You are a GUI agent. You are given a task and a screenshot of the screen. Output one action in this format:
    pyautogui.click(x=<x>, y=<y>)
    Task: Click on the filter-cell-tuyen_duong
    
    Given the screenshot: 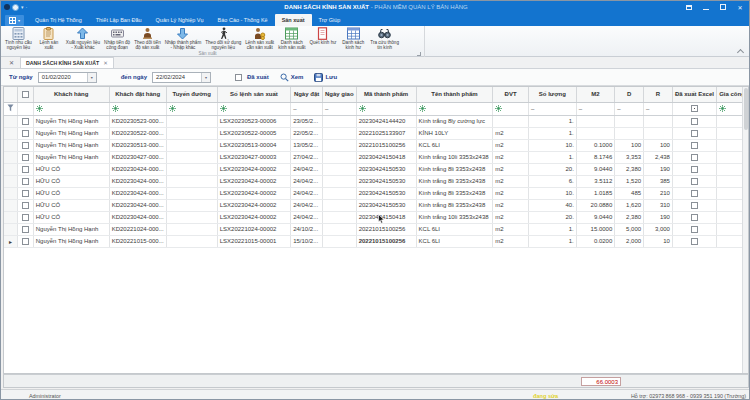 What is the action you would take?
    pyautogui.click(x=192, y=108)
    